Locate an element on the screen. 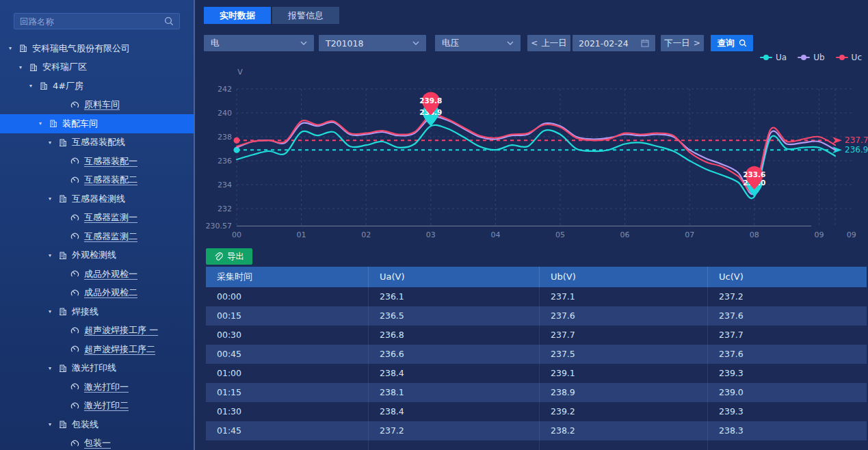  tree-item: 互感器监测二 is located at coordinates (97, 237).